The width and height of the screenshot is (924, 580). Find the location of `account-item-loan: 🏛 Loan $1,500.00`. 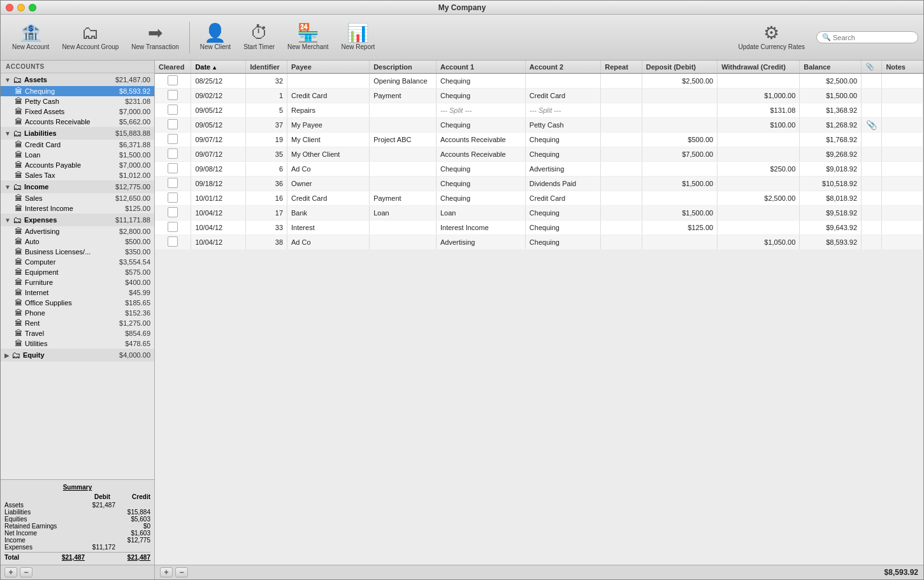

account-item-loan: 🏛 Loan $1,500.00 is located at coordinates (78, 155).